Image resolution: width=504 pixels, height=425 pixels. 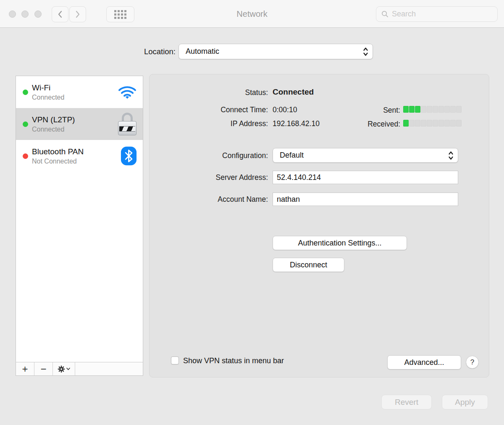 What do you see at coordinates (440, 14) in the screenshot?
I see `search-input` at bounding box center [440, 14].